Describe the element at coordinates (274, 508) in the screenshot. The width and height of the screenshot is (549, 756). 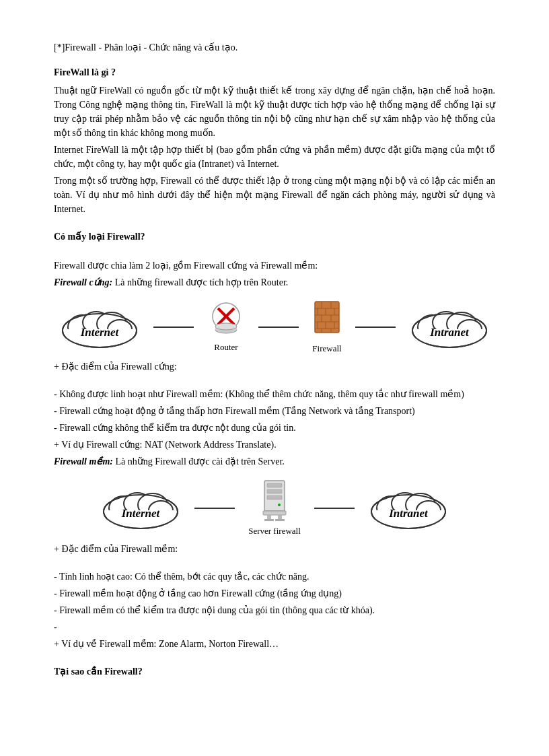
I see `diagram2-container: Internet Server firewall` at that location.